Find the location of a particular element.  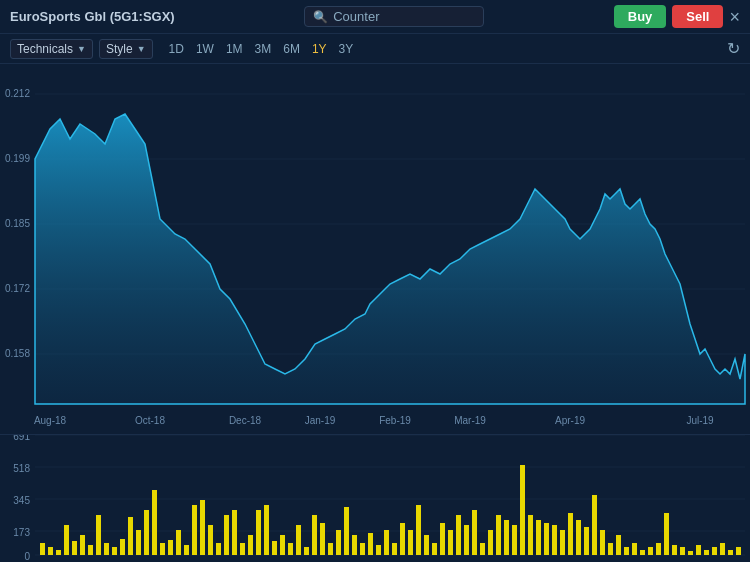

search-input: Counter is located at coordinates (356, 16).